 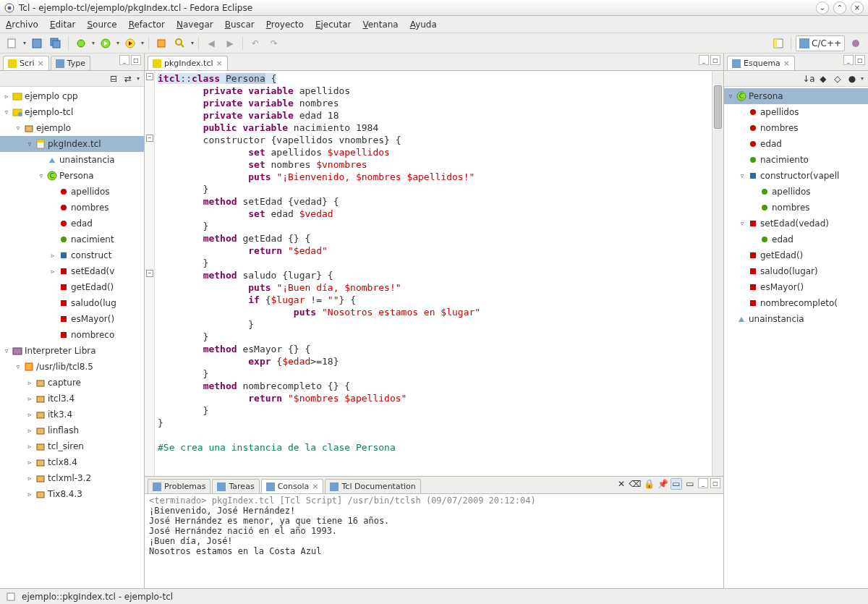 What do you see at coordinates (663, 484) in the screenshot?
I see `console-pin-button: 📌` at bounding box center [663, 484].